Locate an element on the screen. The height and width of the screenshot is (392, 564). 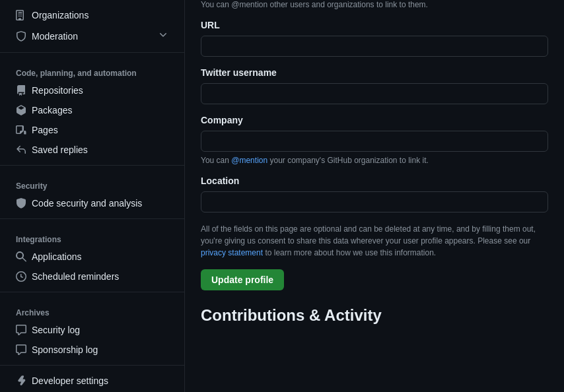
location-label: Location is located at coordinates (374, 181).